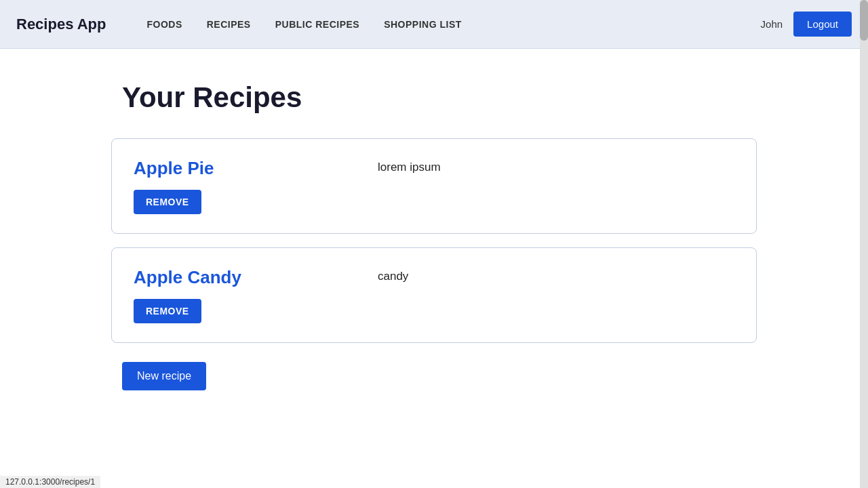 The width and height of the screenshot is (868, 488). What do you see at coordinates (864, 244) in the screenshot?
I see `scrollbar` at bounding box center [864, 244].